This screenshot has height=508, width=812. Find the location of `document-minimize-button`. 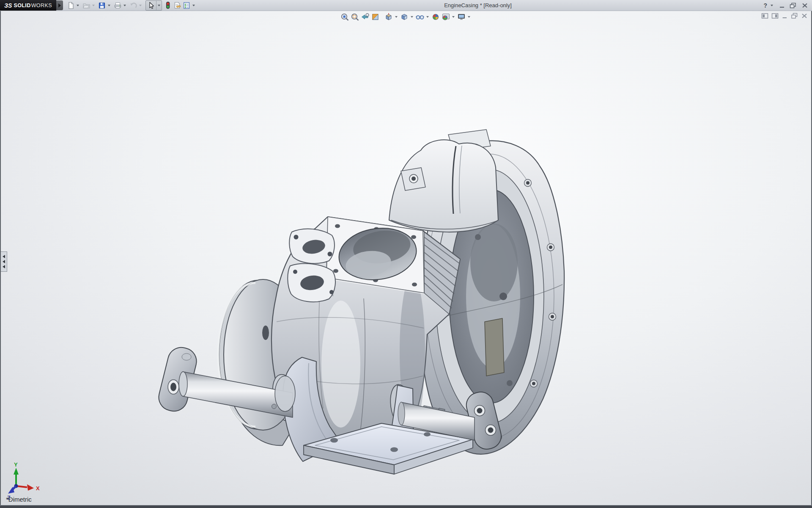

document-minimize-button is located at coordinates (785, 16).